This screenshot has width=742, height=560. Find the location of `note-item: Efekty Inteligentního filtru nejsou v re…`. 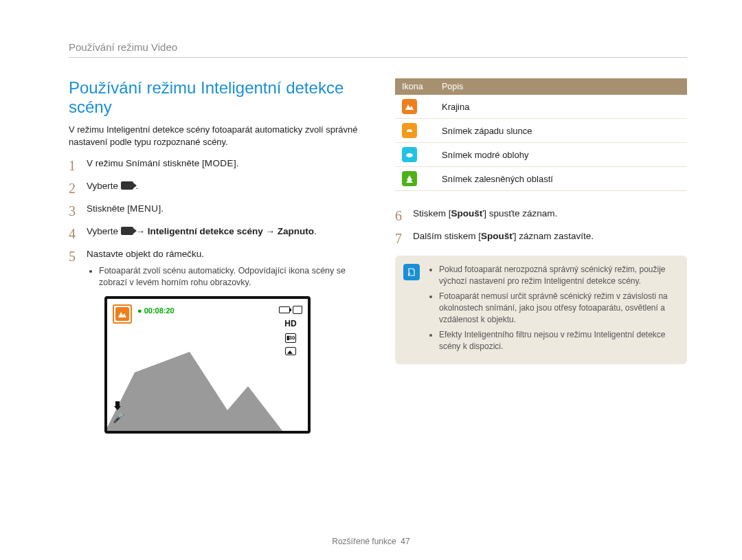

note-item: Efekty Inteligentního filtru nejsou v re… is located at coordinates (558, 341).